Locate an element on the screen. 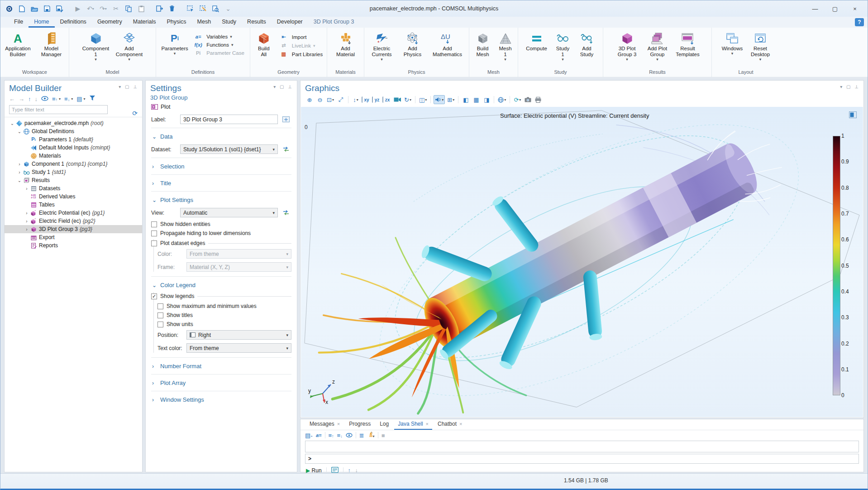 The width and height of the screenshot is (868, 490). menu-developer: Developer is located at coordinates (290, 22).